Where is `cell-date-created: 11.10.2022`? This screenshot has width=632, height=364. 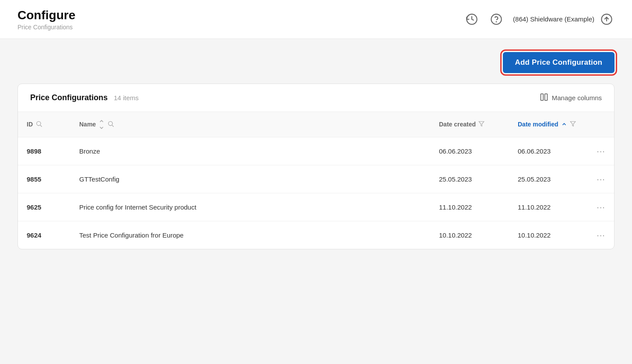
cell-date-created: 11.10.2022 is located at coordinates (470, 207).